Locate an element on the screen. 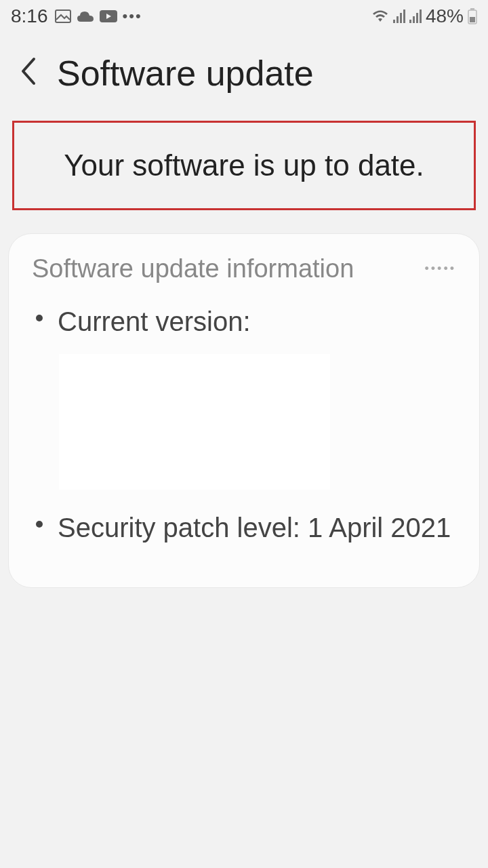  card-title-row: Software update information ••••• is located at coordinates (244, 269).